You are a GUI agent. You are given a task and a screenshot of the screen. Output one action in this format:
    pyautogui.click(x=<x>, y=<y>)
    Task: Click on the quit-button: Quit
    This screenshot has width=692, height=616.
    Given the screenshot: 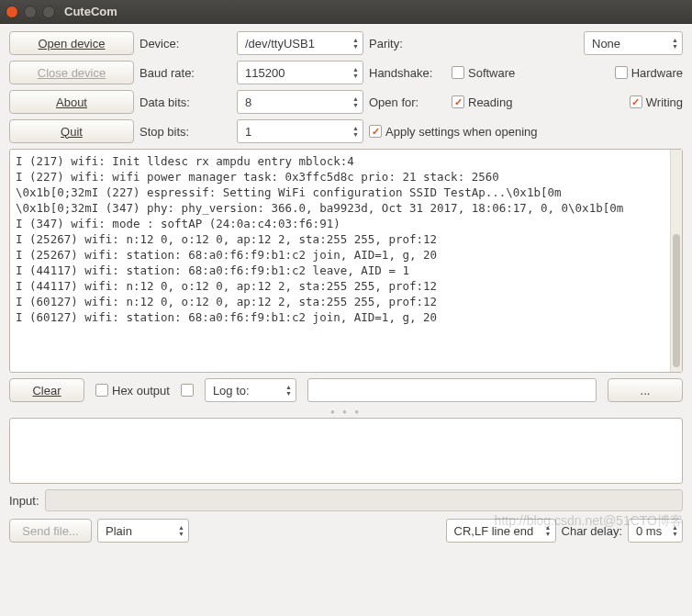 What is the action you would take?
    pyautogui.click(x=72, y=131)
    